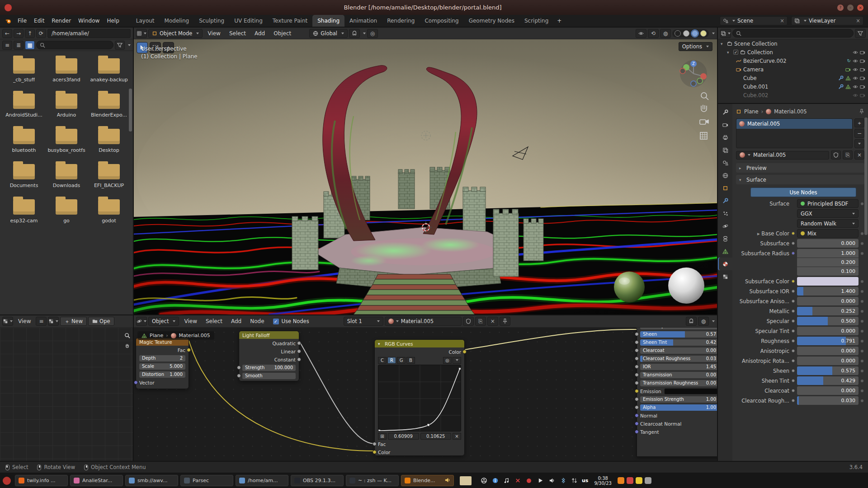  I want to click on filter-button, so click(120, 45).